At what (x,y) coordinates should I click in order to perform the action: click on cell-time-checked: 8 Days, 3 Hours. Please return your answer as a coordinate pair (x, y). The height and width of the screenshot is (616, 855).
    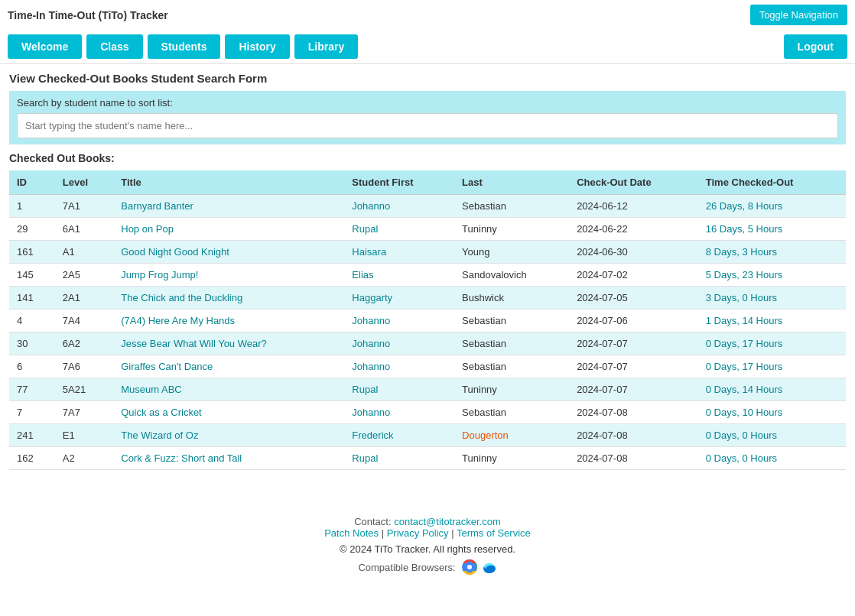
    Looking at the image, I should click on (772, 252).